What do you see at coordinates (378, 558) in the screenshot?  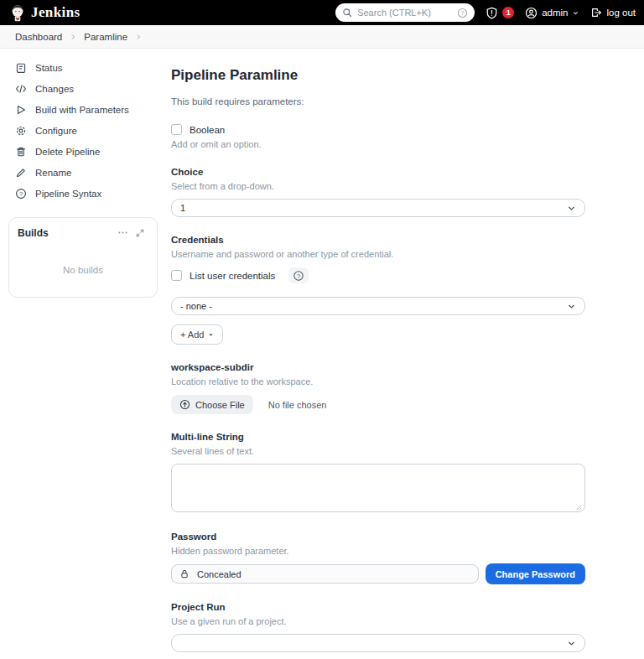 I see `param-password: Password Hidden password parameter. Conc…` at bounding box center [378, 558].